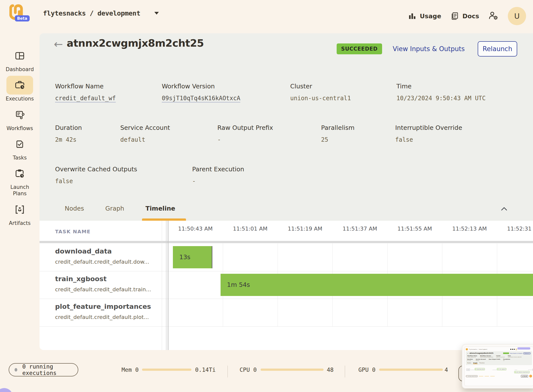 The height and width of the screenshot is (392, 533). What do you see at coordinates (455, 16) in the screenshot?
I see `docs-icon` at bounding box center [455, 16].